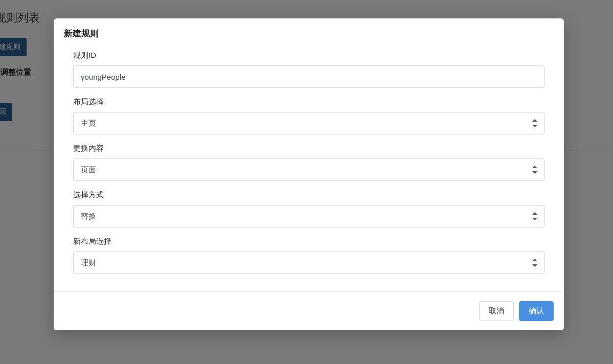  Describe the element at coordinates (309, 170) in the screenshot. I see `change-content-dropdown: 页面` at that location.